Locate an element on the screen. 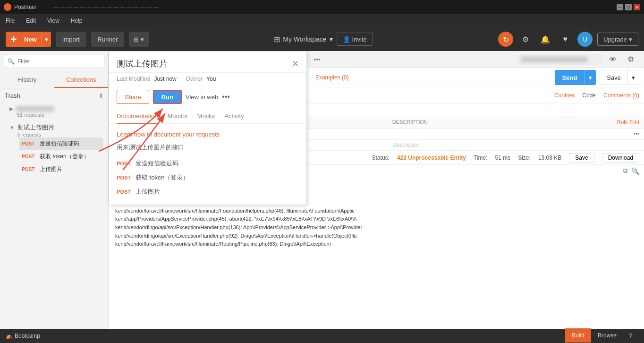  collection-panel: 测试上传图片 ✕ Last Modified Just now Owner Yo… is located at coordinates (208, 128).